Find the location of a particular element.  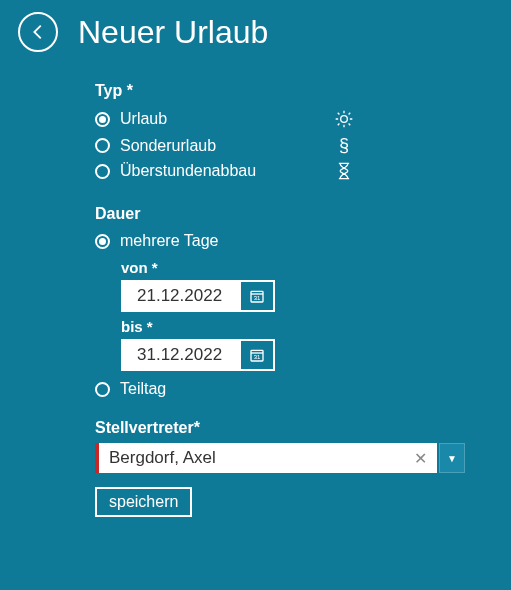

sun-icon is located at coordinates (344, 119).